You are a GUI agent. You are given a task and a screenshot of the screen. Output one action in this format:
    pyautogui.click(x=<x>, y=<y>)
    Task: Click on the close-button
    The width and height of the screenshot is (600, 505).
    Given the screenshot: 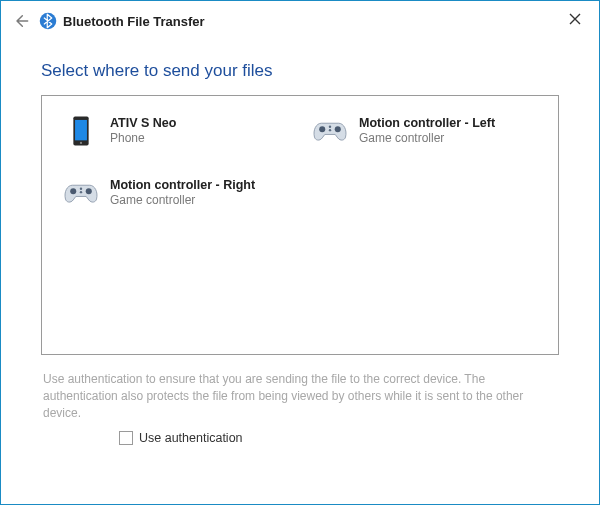 What is the action you would take?
    pyautogui.click(x=575, y=19)
    